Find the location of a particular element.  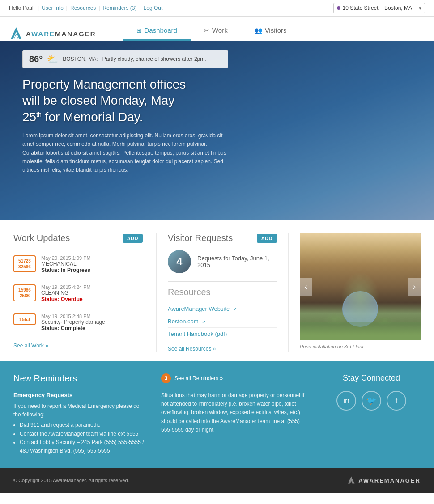

emergency-body: If you need to report a Medical Emergenc… is located at coordinates (81, 428).